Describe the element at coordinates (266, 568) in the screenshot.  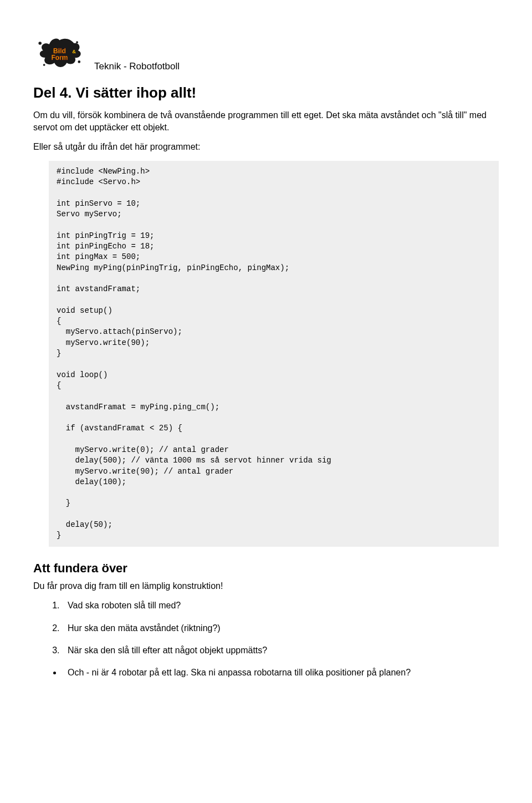
I see `section-title: Att fundera över` at that location.